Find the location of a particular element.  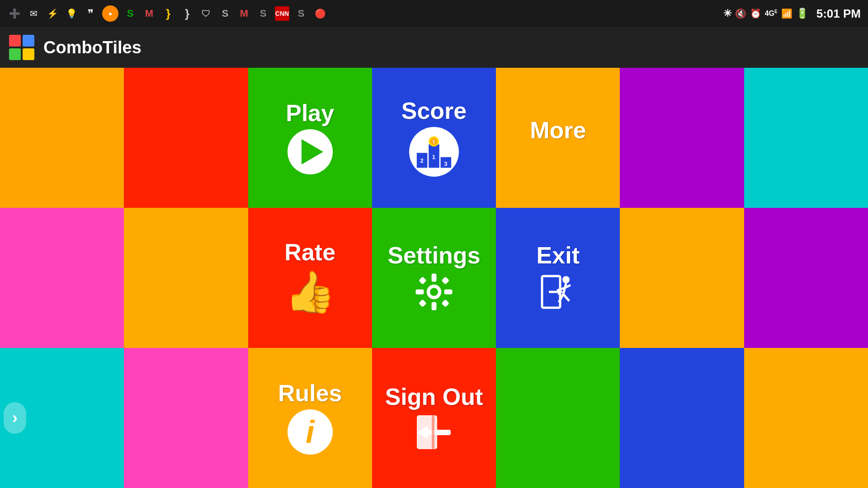

tile-empty-r2c1 is located at coordinates (62, 278).